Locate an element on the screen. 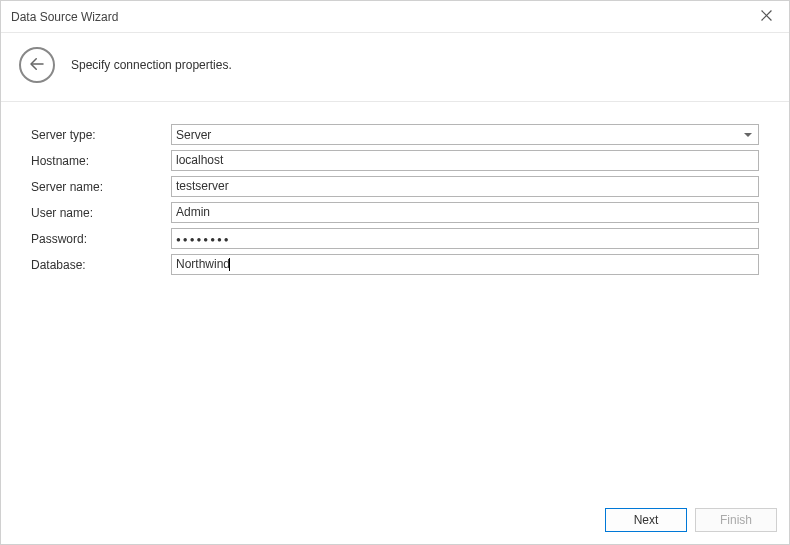 This screenshot has width=790, height=545. label-server-type: Server type: is located at coordinates (101, 135).